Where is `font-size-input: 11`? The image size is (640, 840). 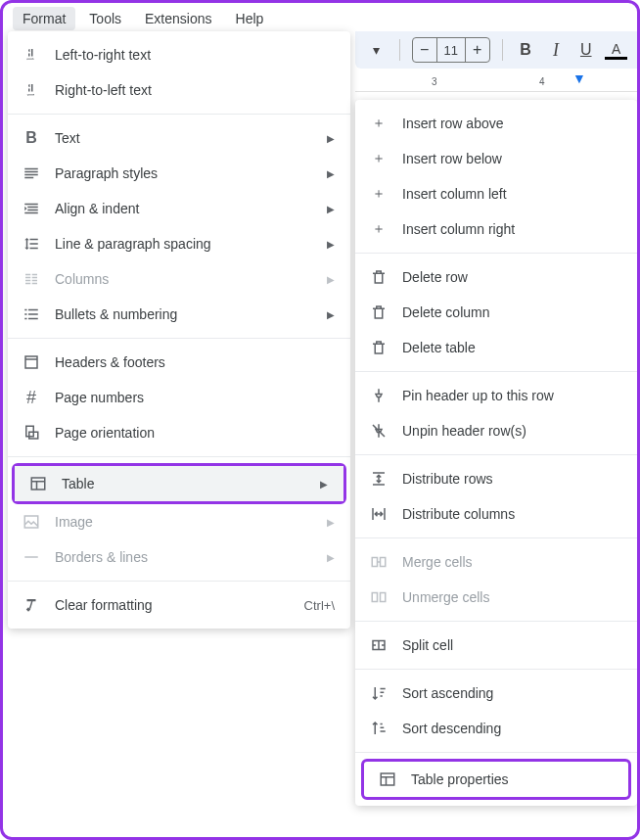
font-size-input: 11 is located at coordinates (451, 50).